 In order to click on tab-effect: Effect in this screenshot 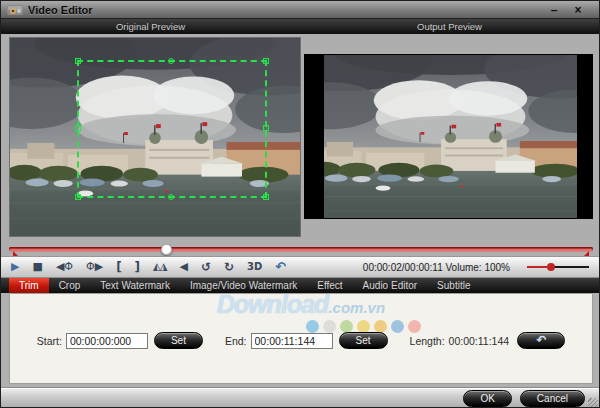, I will do `click(330, 286)`.